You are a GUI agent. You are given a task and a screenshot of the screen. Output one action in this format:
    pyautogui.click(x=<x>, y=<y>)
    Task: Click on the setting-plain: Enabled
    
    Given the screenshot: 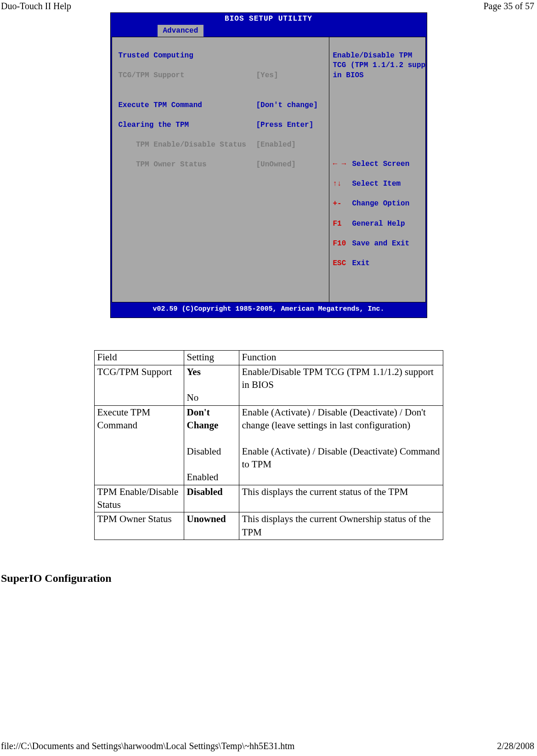 What is the action you would take?
    pyautogui.click(x=203, y=477)
    